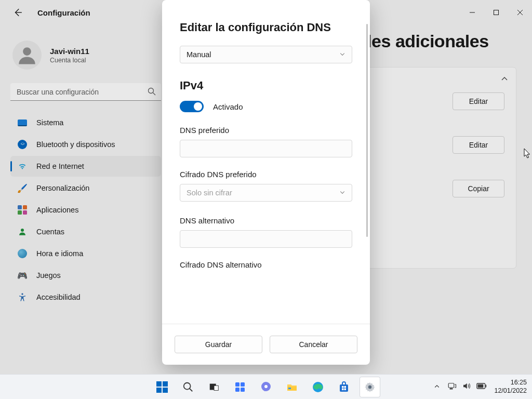 The image size is (532, 399). I want to click on modal-title: Editar la configuración DNS, so click(266, 28).